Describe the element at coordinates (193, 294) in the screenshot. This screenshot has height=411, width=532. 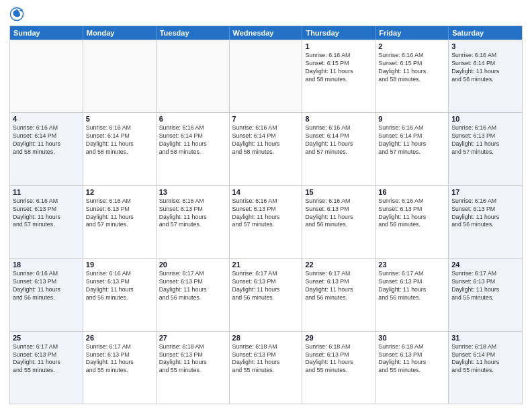
I see `day-cell-20: 20Sunrise: 6:17 AM Sunset: 6:13 PM Dayli…` at that location.